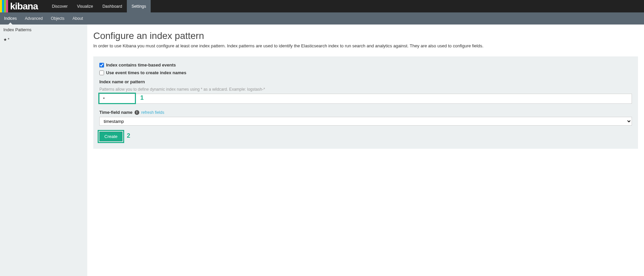 The width and height of the screenshot is (644, 276). What do you see at coordinates (10, 18) in the screenshot?
I see `subnav-tab-indices: Indices` at bounding box center [10, 18].